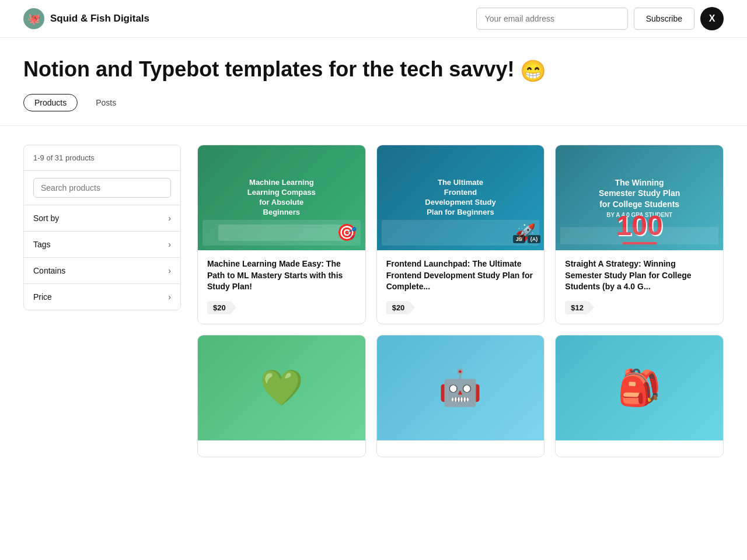 This screenshot has width=747, height=560. What do you see at coordinates (43, 297) in the screenshot?
I see `filter-price-label: Price` at bounding box center [43, 297].